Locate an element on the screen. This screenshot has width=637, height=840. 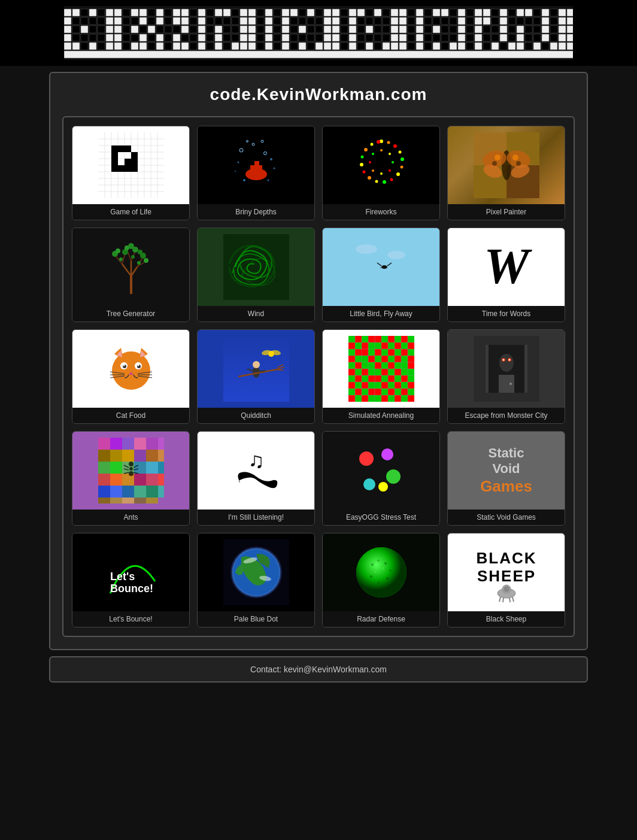
game-label-little-bird: Little Bird, Fly Away is located at coordinates (381, 314).